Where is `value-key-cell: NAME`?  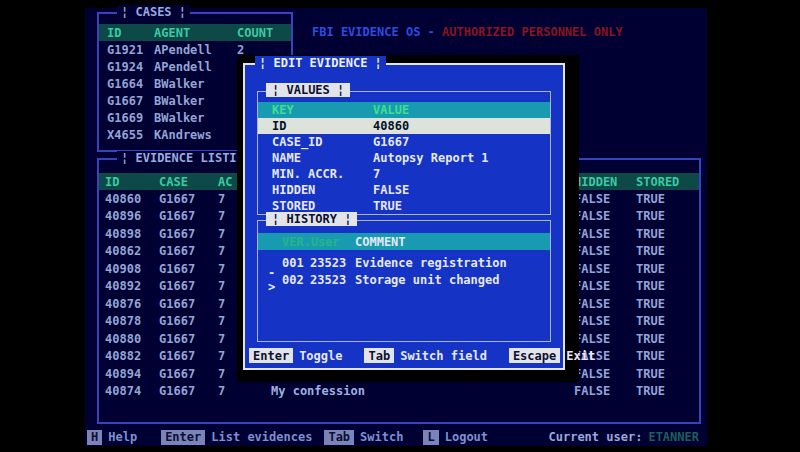 value-key-cell: NAME is located at coordinates (316, 158).